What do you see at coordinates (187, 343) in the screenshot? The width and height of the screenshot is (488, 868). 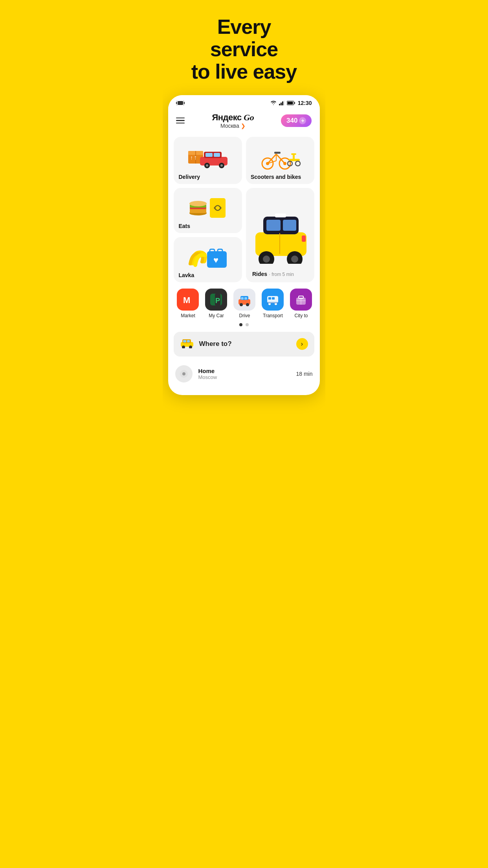 I see `taxi-small-icon` at bounding box center [187, 343].